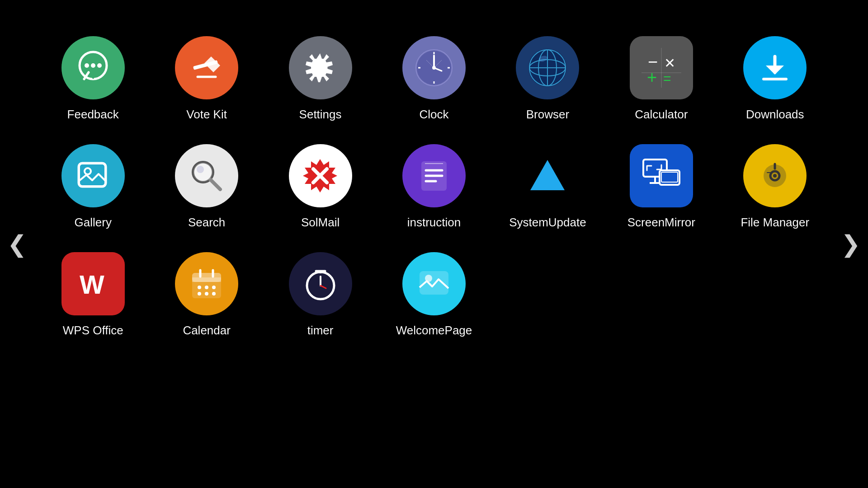  I want to click on app-item-welcomepage: WelcomePage, so click(434, 297).